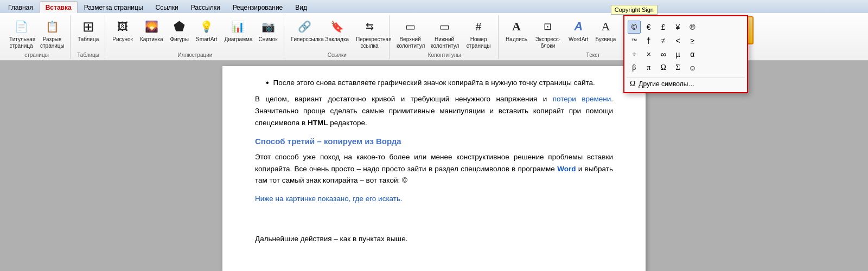 This screenshot has width=868, height=271. What do you see at coordinates (678, 68) in the screenshot?
I see `symbol-sigma: Σ` at bounding box center [678, 68].